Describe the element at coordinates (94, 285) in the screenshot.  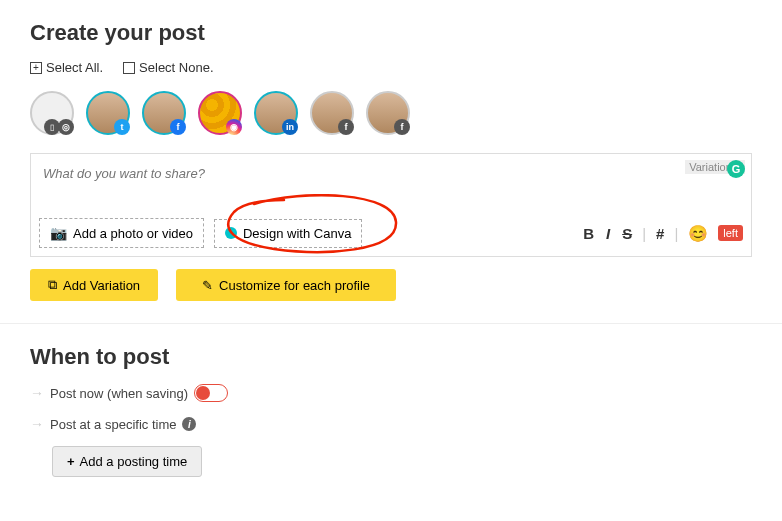
I see `add-variation-button: ⧉ Add Variation` at that location.